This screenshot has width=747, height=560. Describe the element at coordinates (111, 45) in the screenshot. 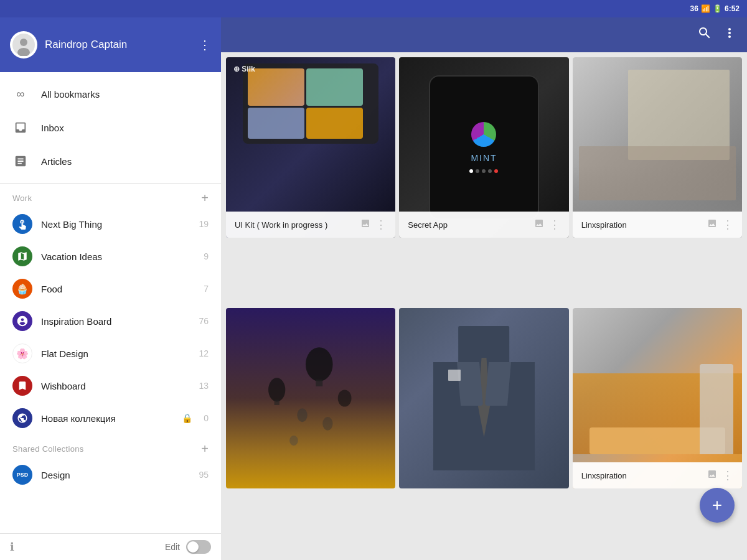

I see `sidebar-header: Raindrop Captain ⋮` at that location.